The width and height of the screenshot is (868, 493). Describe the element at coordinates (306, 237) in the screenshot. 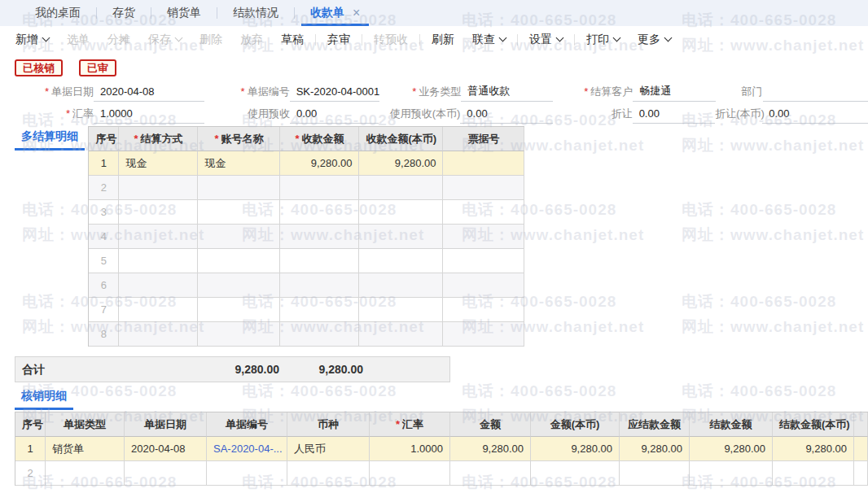

I see `table-empty-row: 4` at that location.